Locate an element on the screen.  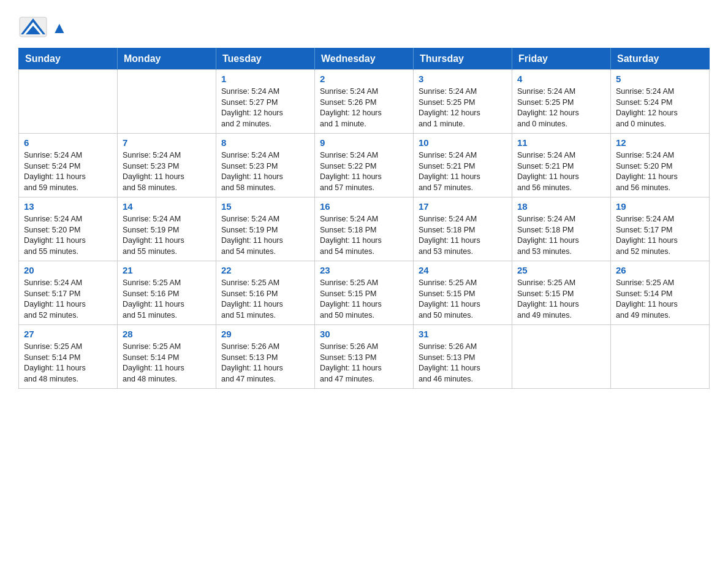
day-cell-8: 8Sunrise: 5:24 AMSunset: 5:23 PMDaylight… is located at coordinates (266, 166).